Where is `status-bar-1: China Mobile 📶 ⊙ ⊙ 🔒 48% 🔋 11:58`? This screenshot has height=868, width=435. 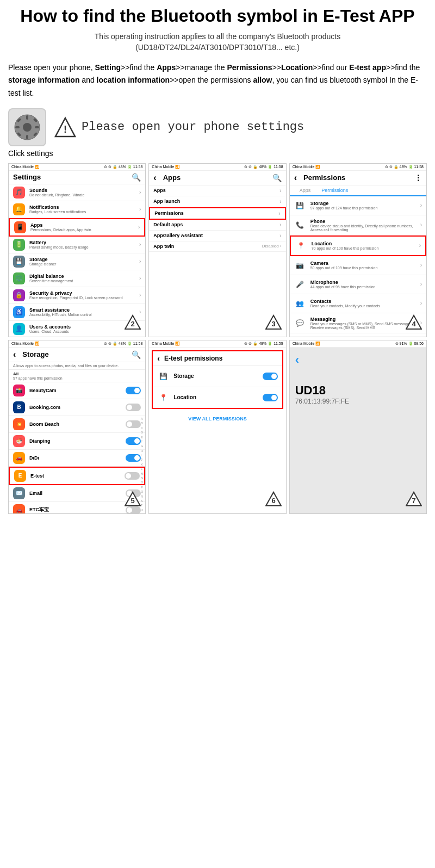 status-bar-1: China Mobile 📶 ⊙ ⊙ 🔒 48% 🔋 11:58 is located at coordinates (77, 168).